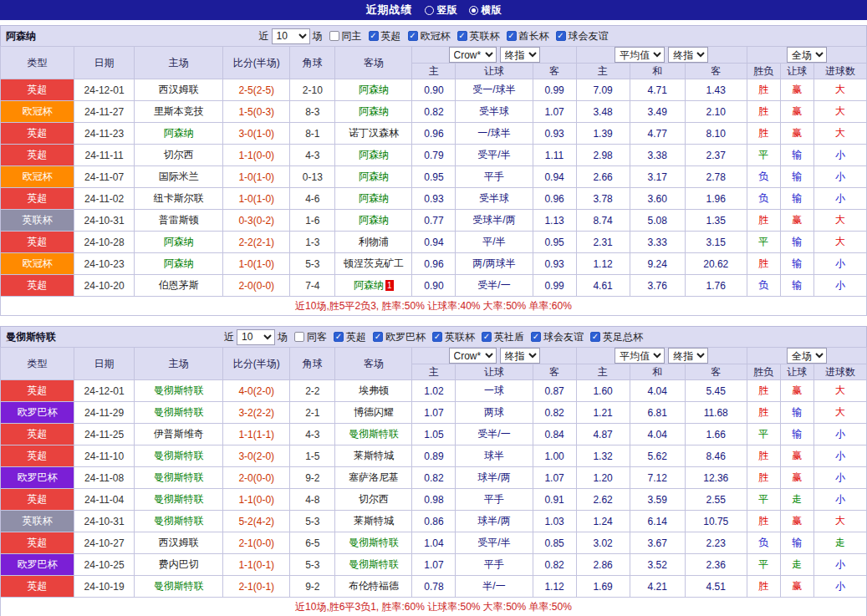 This screenshot has height=616, width=867. I want to click on home-team: 普雷斯顿, so click(179, 221).